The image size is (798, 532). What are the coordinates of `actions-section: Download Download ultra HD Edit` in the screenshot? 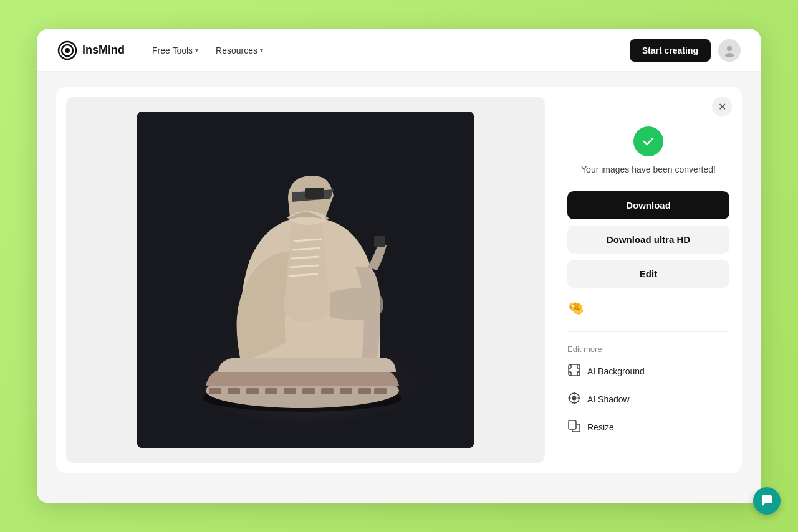 It's located at (648, 239).